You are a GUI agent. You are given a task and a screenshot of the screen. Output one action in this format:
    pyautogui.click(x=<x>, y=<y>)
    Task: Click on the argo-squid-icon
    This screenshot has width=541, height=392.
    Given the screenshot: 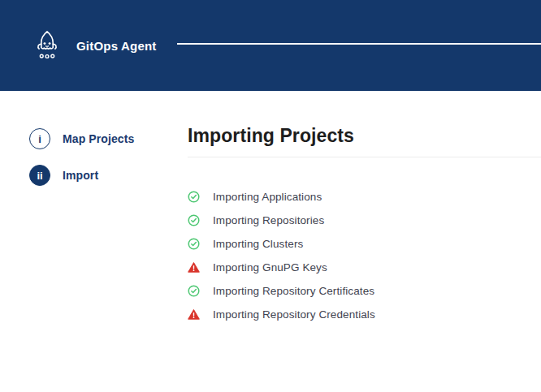 What is the action you would take?
    pyautogui.click(x=47, y=45)
    